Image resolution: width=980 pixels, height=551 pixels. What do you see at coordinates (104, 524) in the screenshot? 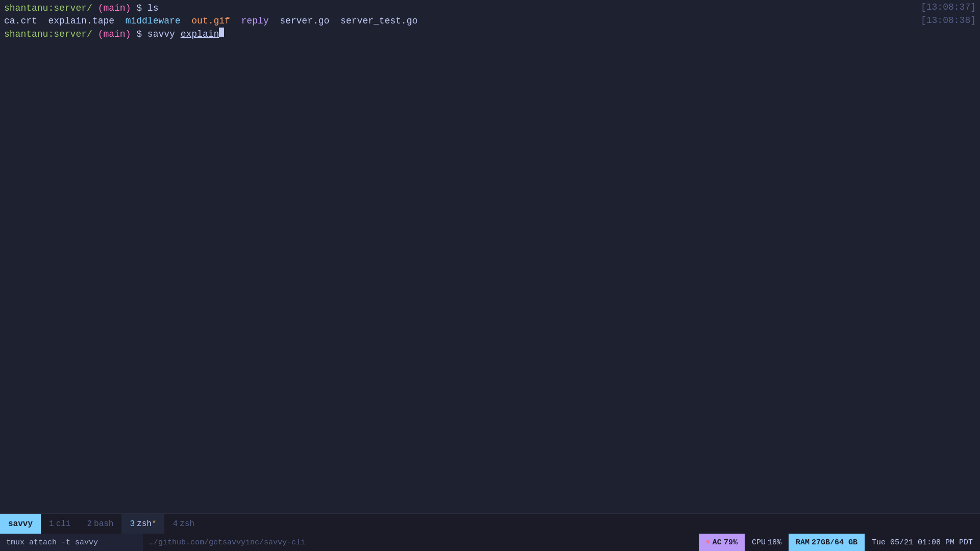
I see `tab-2-label: bash` at bounding box center [104, 524].